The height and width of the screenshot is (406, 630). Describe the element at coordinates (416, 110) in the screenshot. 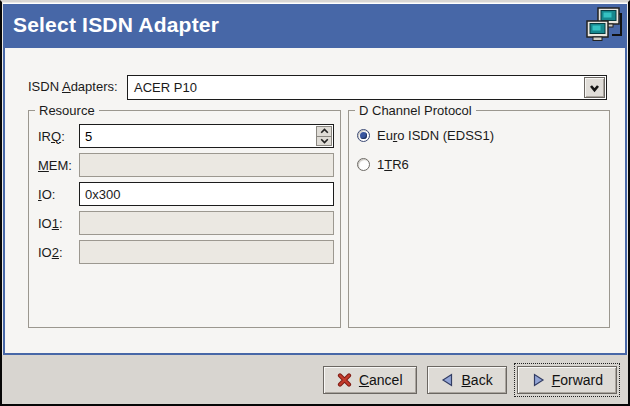

I see `d-channel-protocol-legend: D Channel Protocol` at that location.